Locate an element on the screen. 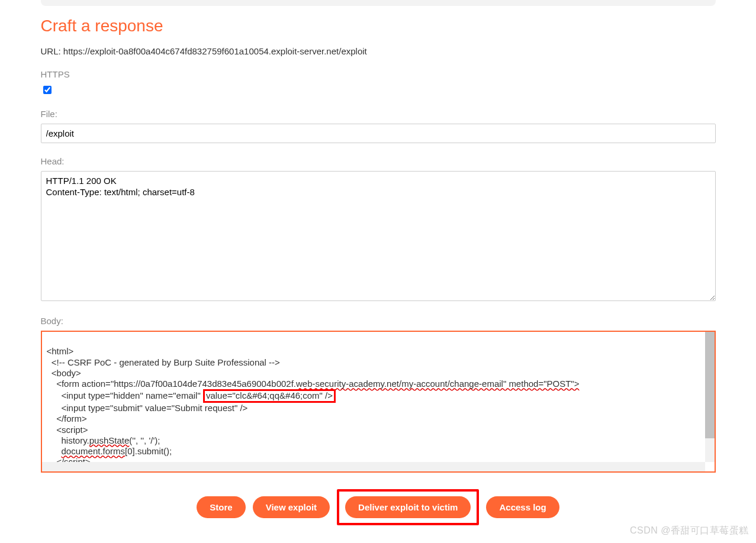  scrollbar-vertical-thumb is located at coordinates (710, 385).